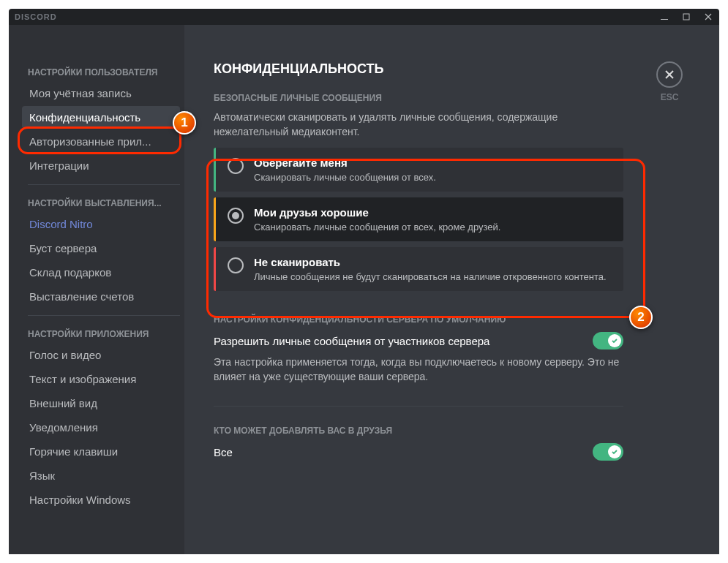 The height and width of the screenshot is (563, 728). What do you see at coordinates (101, 475) in the screenshot?
I see `sidebar-item-language: Язык` at bounding box center [101, 475].